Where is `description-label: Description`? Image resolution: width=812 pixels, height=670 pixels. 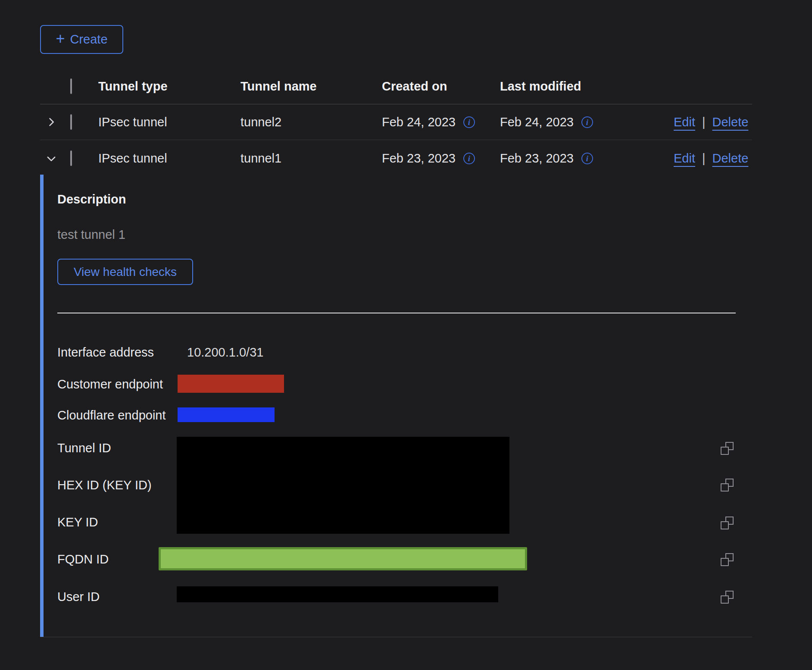
description-label: Description is located at coordinates (92, 199).